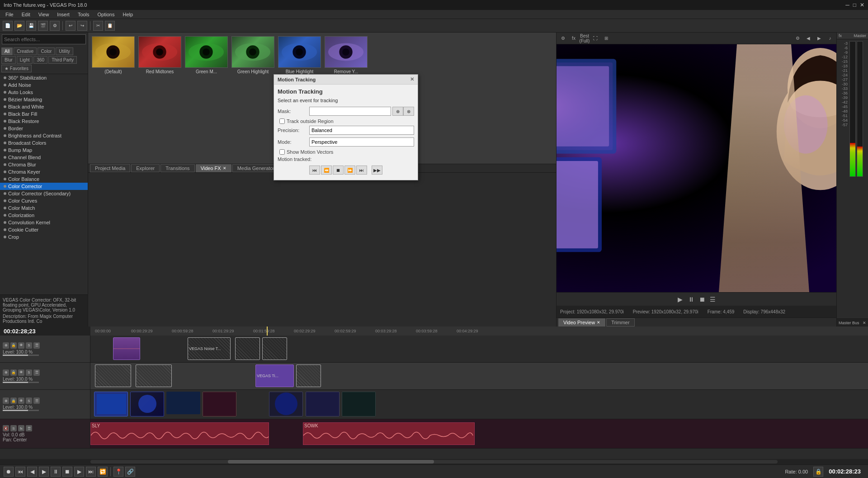 This screenshot has height=478, width=868. I want to click on preview-settings2-btn: ⚙, so click(797, 38).